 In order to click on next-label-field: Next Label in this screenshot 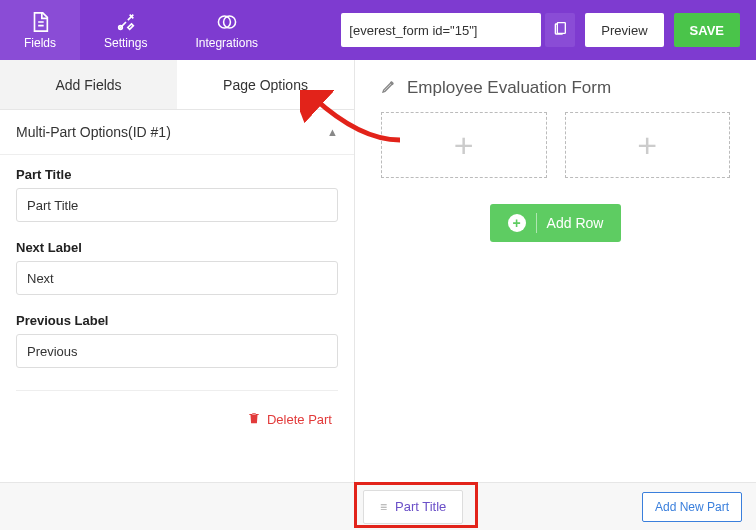, I will do `click(177, 264)`.